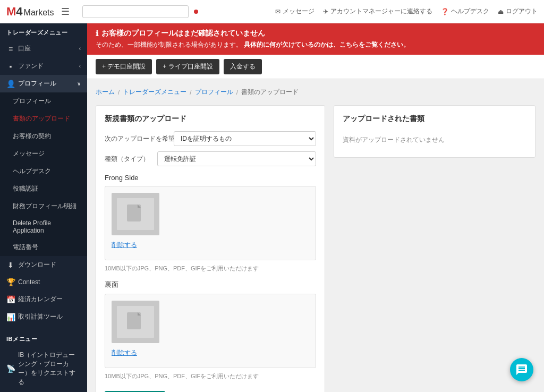 The width and height of the screenshot is (544, 392). Describe the element at coordinates (272, 12) in the screenshot. I see `header: M4Markets ☰ ✉ メッセージ ✈ アカウントマネージャーに連絡する ❓…` at that location.